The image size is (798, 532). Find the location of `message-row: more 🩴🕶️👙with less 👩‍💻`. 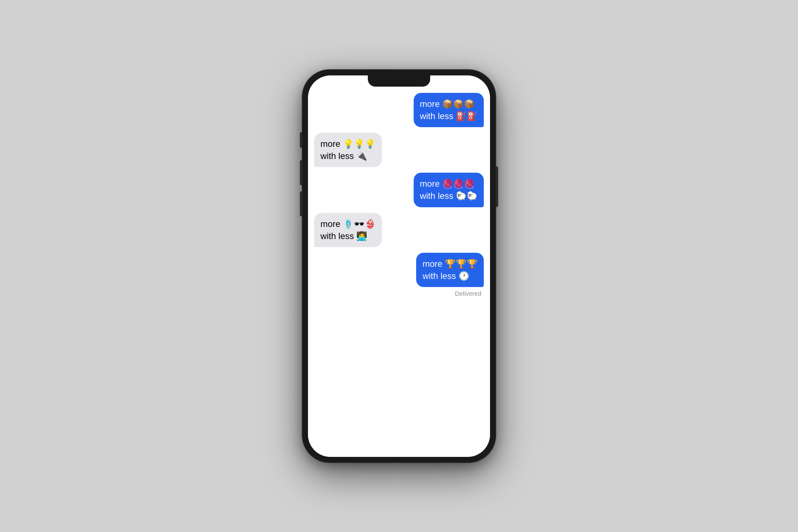

message-row: more 🩴🕶️👙with less 👩‍💻 is located at coordinates (399, 230).